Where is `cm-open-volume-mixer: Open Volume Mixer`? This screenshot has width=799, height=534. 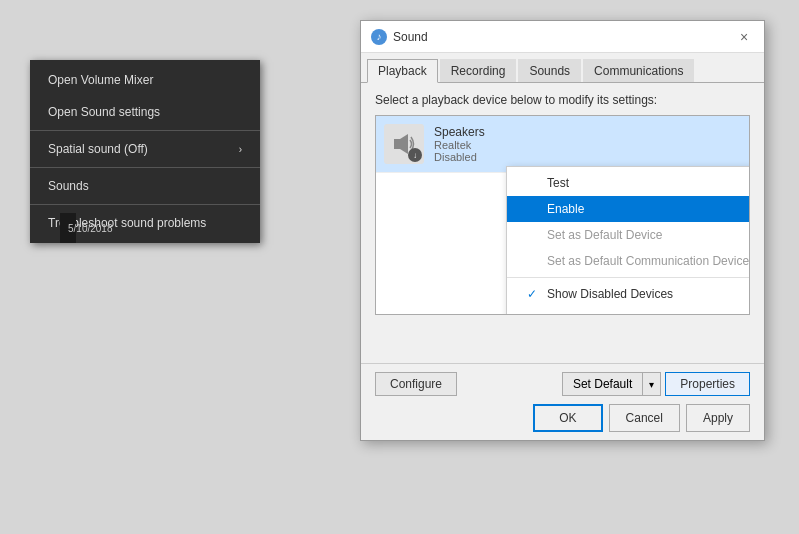 cm-open-volume-mixer: Open Volume Mixer is located at coordinates (145, 80).